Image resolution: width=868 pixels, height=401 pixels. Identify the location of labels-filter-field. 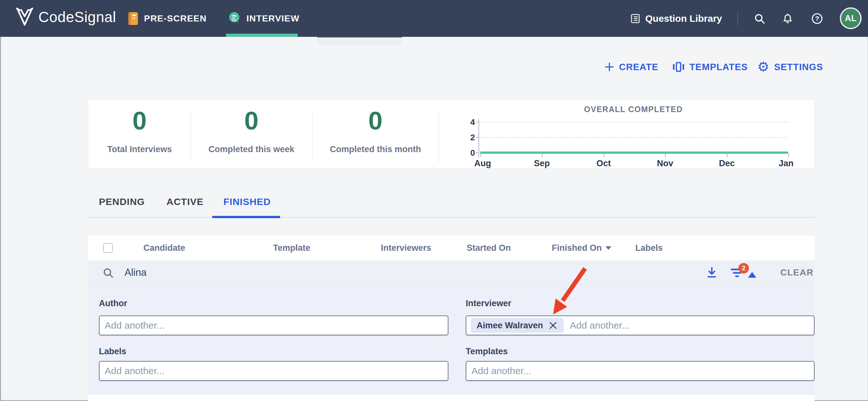
(274, 371).